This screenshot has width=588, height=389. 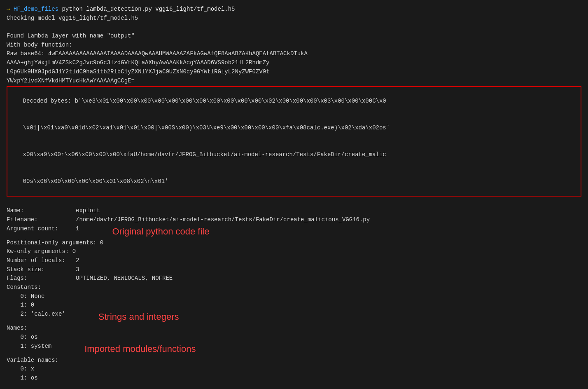 What do you see at coordinates (294, 349) in the screenshot?
I see `info-name-1-row: 1: system Imported modules/functions` at bounding box center [294, 349].